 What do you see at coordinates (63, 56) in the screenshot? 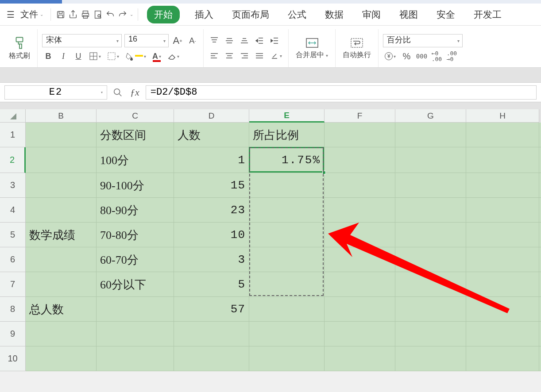
I see `italic-icon: I` at bounding box center [63, 56].